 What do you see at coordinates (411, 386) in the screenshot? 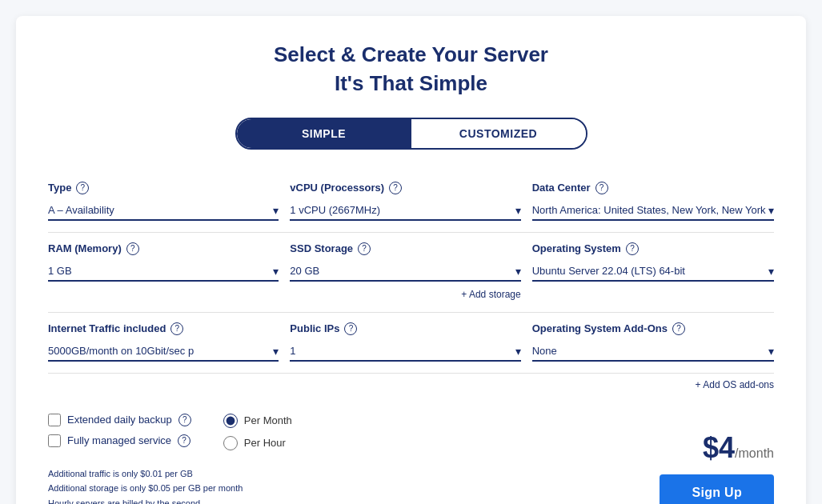
I see `os-addons-link-row: + Add OS add-ons` at bounding box center [411, 386].